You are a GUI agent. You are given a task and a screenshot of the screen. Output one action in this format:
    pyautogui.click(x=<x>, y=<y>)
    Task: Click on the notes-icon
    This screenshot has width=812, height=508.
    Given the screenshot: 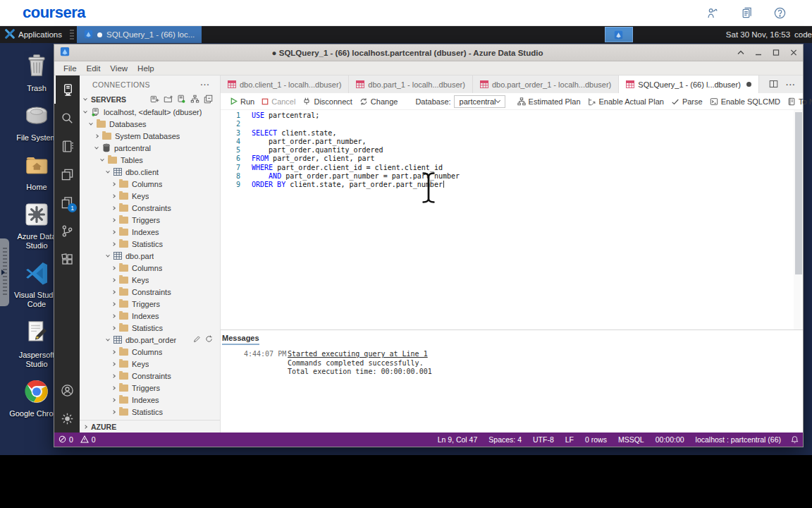 What is the action you would take?
    pyautogui.click(x=746, y=13)
    